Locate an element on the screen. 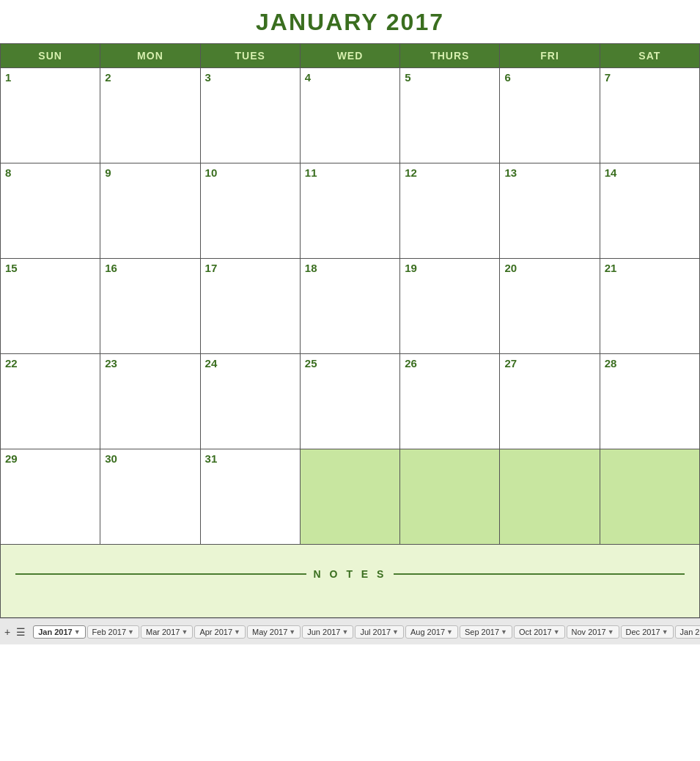 This screenshot has width=700, height=761. day-number: 10 is located at coordinates (251, 173).